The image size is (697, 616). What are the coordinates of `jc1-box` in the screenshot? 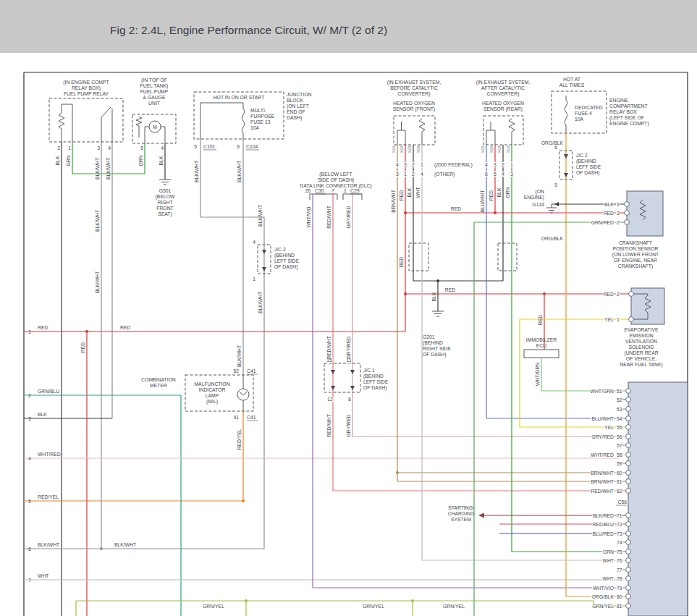 It's located at (342, 378).